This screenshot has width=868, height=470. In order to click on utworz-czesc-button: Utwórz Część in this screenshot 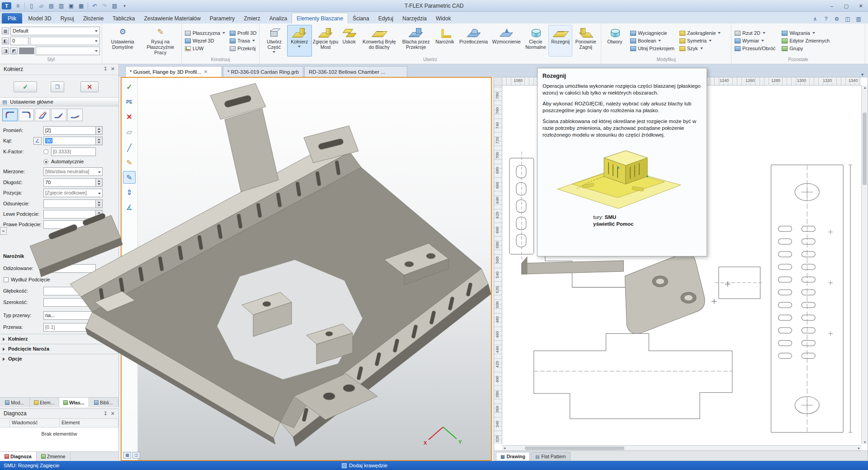, I will do `click(274, 41)`.